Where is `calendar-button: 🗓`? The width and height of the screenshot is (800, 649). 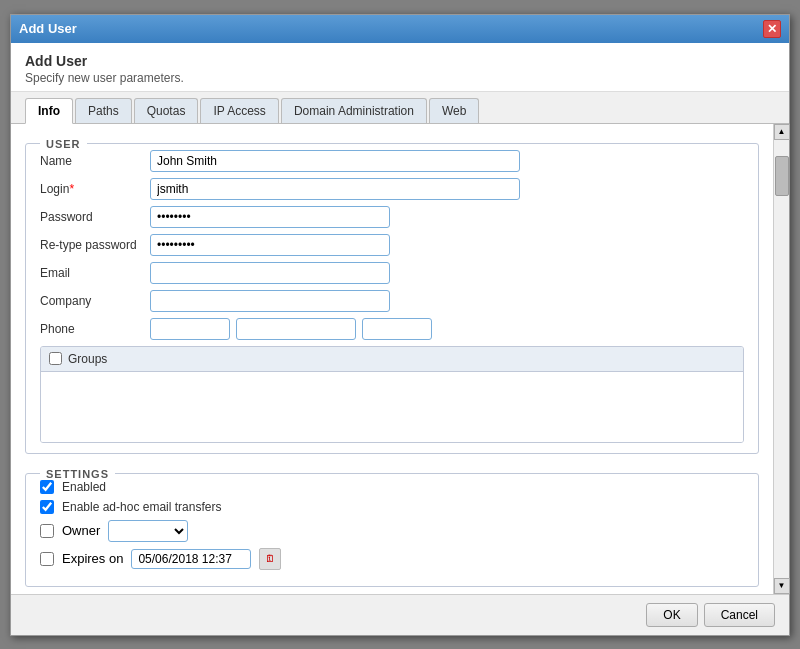 calendar-button: 🗓 is located at coordinates (270, 559).